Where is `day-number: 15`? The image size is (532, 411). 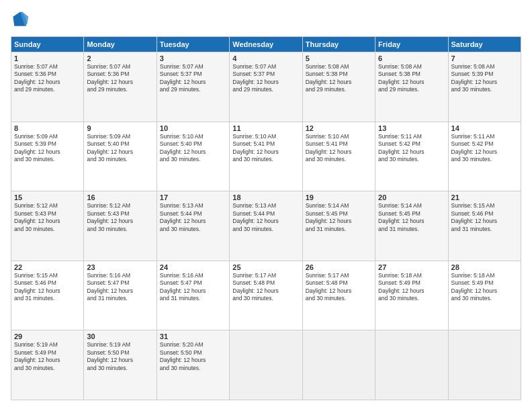
day-number: 15 is located at coordinates (47, 197).